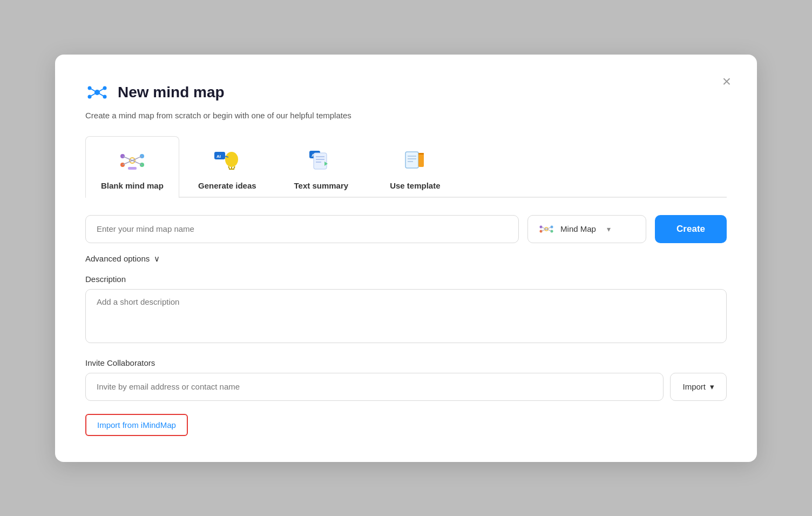 The width and height of the screenshot is (812, 516). What do you see at coordinates (406, 92) in the screenshot?
I see `modal-header: New mind map` at bounding box center [406, 92].